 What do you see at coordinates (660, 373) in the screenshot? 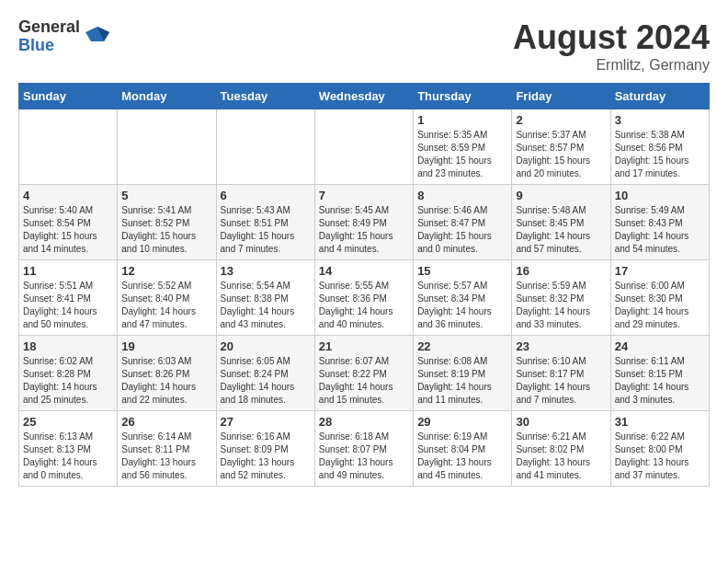
I see `calendar-cell: 24Sunrise: 6:11 AM Sunset: 8:15 PM Dayli…` at bounding box center [660, 373].